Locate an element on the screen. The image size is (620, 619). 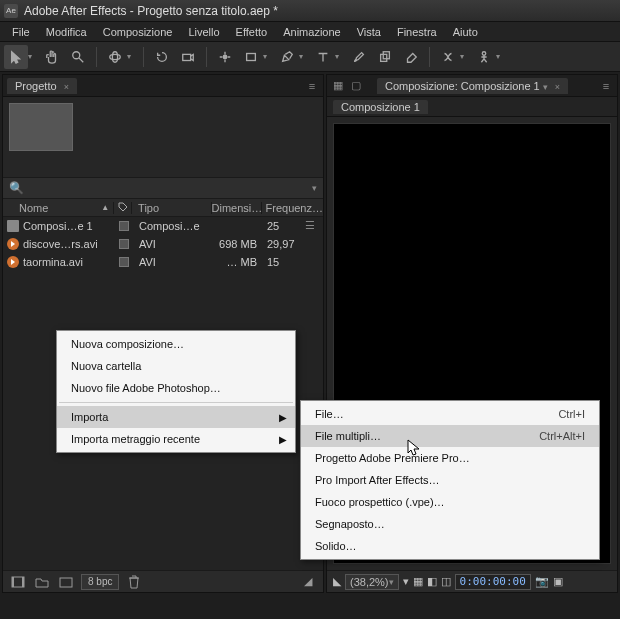
menu-file: File is located at coordinates (21, 32).